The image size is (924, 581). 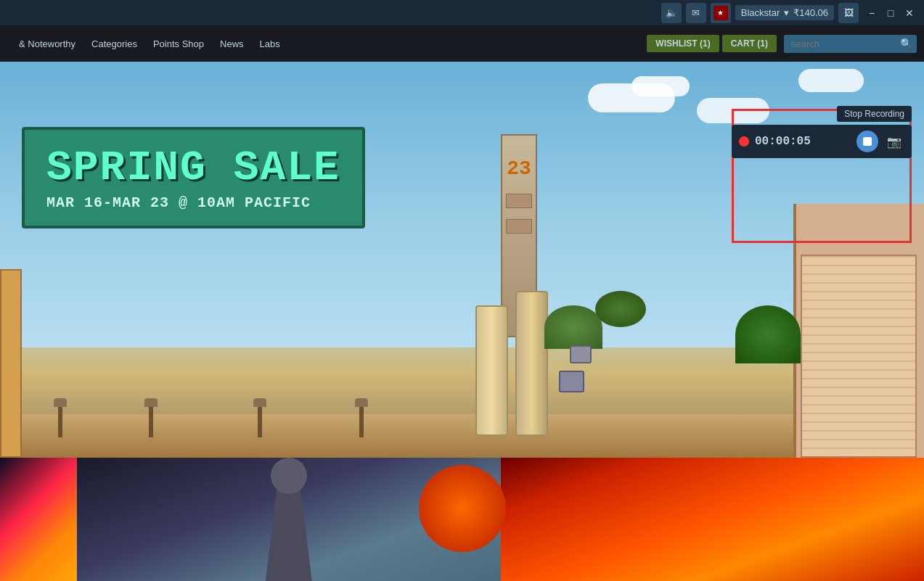 I want to click on nav-item-points-shop: Points Shop, so click(x=179, y=44).